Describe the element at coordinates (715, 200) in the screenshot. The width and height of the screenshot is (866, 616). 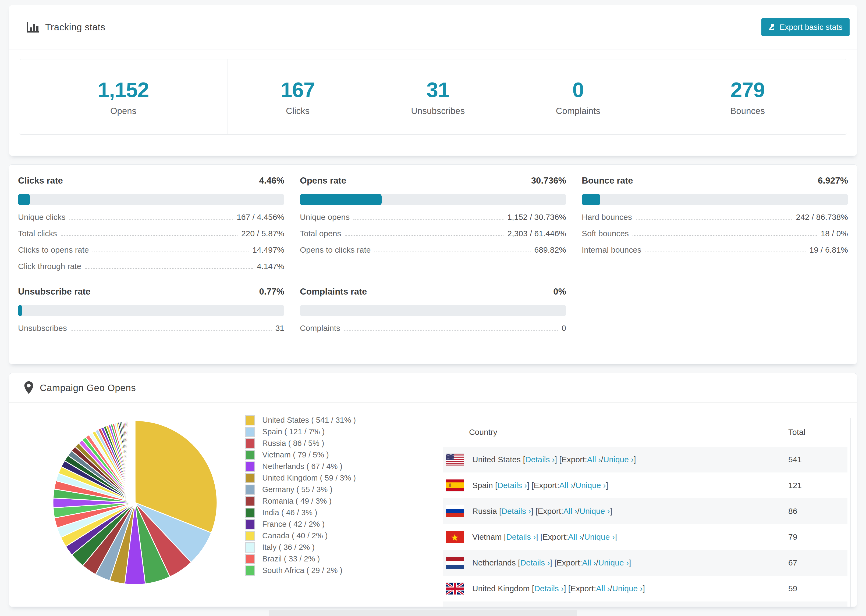
I see `bounce-rate-progress-bar` at that location.